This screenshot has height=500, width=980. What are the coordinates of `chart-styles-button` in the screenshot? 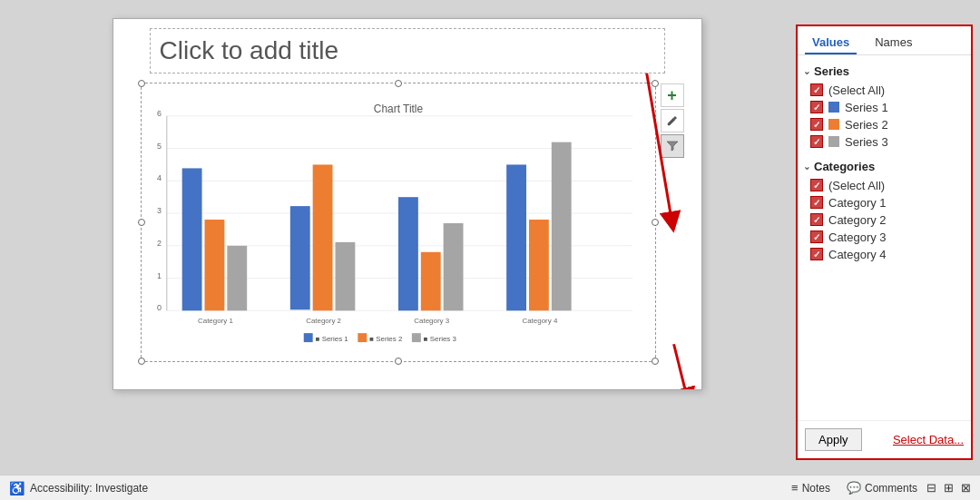 It's located at (672, 121).